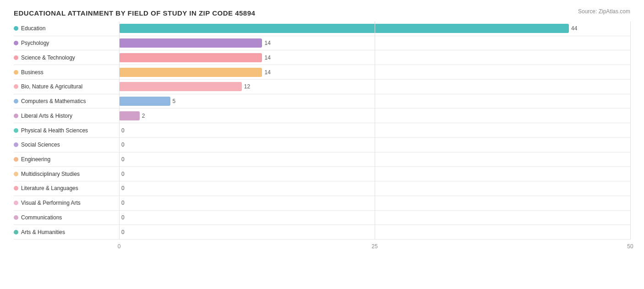 This screenshot has height=289, width=644. What do you see at coordinates (322, 232) in the screenshot?
I see `bar-row: Arts & Humanities0` at bounding box center [322, 232].